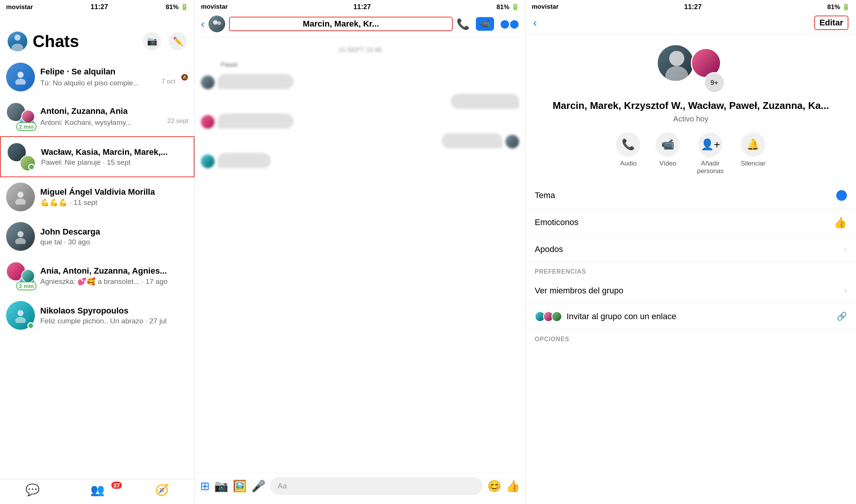  Describe the element at coordinates (842, 195) in the screenshot. I see `tema-blue-dot` at that location.